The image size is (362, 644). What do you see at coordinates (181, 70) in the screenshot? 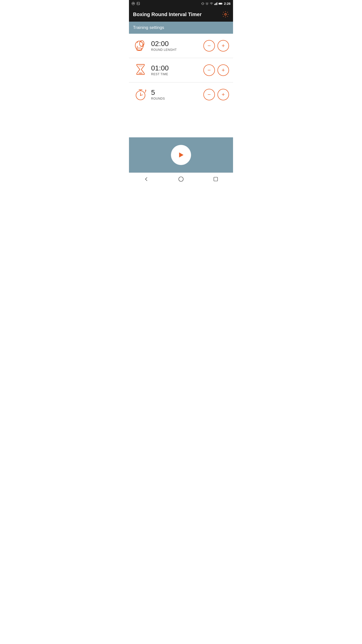
I see `rest-time-row: 01:00 REST TIME − +` at bounding box center [181, 70].